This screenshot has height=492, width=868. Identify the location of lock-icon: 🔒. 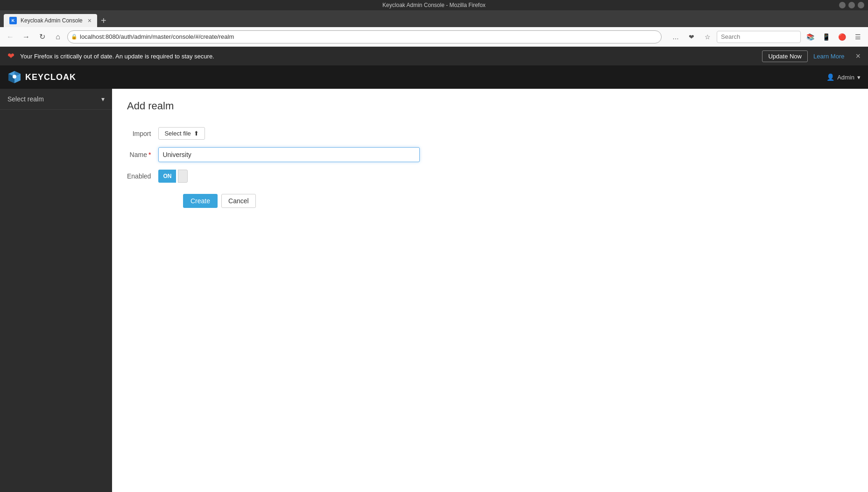
(74, 36).